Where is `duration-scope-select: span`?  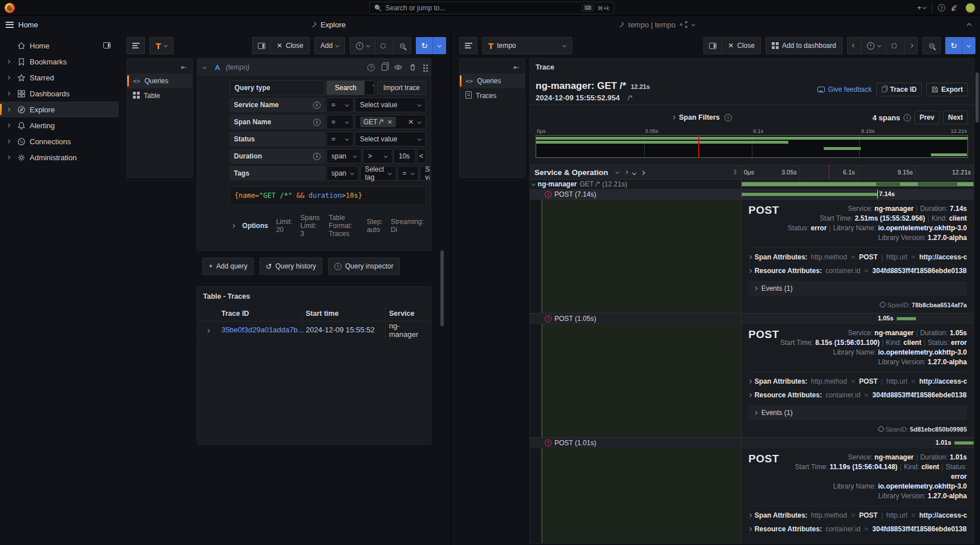
duration-scope-select: span is located at coordinates (344, 156).